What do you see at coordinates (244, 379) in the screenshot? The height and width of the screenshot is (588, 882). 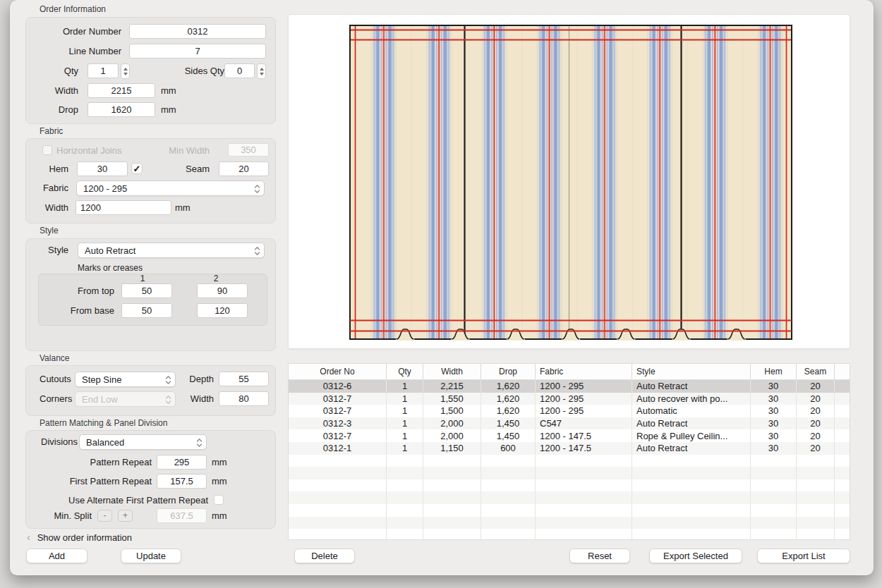 I see `depth-field` at bounding box center [244, 379].